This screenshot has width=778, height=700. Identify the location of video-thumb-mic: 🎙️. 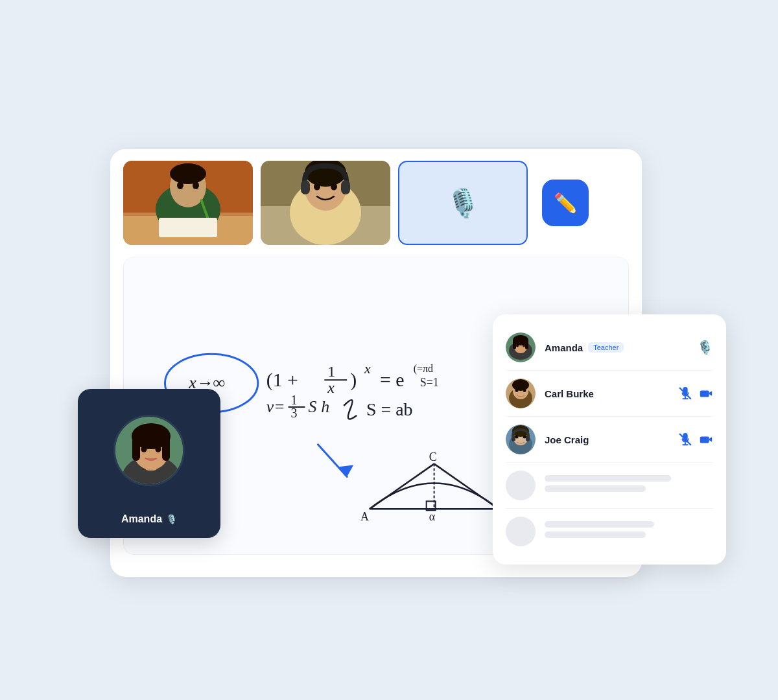
(463, 203).